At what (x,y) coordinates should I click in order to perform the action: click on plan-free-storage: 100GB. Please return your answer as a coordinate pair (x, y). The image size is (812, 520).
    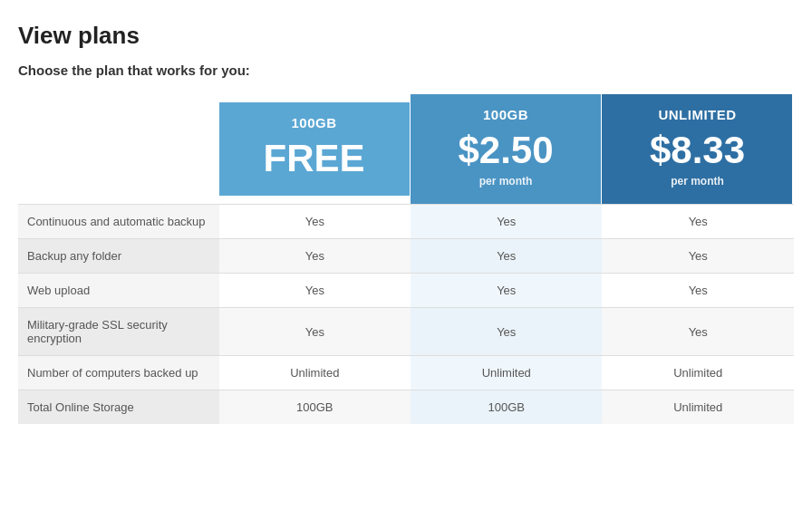
    Looking at the image, I should click on (314, 123).